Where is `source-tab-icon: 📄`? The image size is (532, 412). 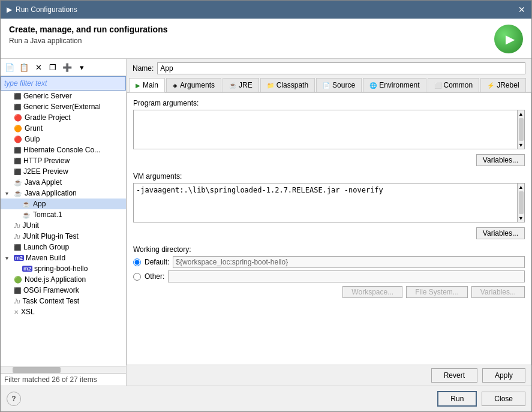
source-tab-icon: 📄 is located at coordinates (326, 85).